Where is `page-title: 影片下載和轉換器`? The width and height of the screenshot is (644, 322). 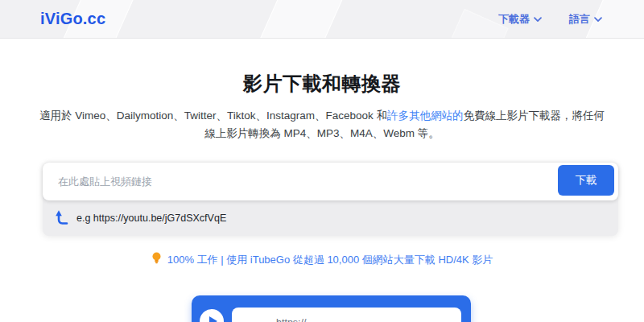 page-title: 影片下載和轉換器 is located at coordinates (322, 84).